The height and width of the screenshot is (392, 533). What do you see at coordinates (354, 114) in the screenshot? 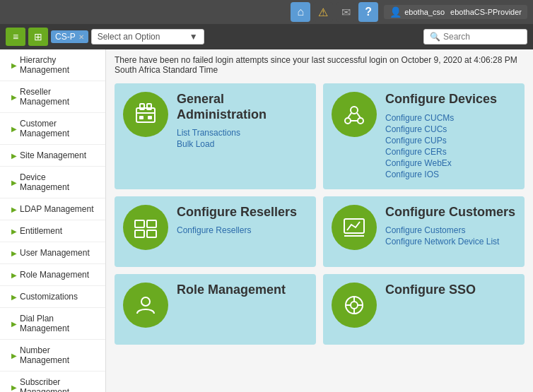
I see `configure-devices-icon` at bounding box center [354, 114].